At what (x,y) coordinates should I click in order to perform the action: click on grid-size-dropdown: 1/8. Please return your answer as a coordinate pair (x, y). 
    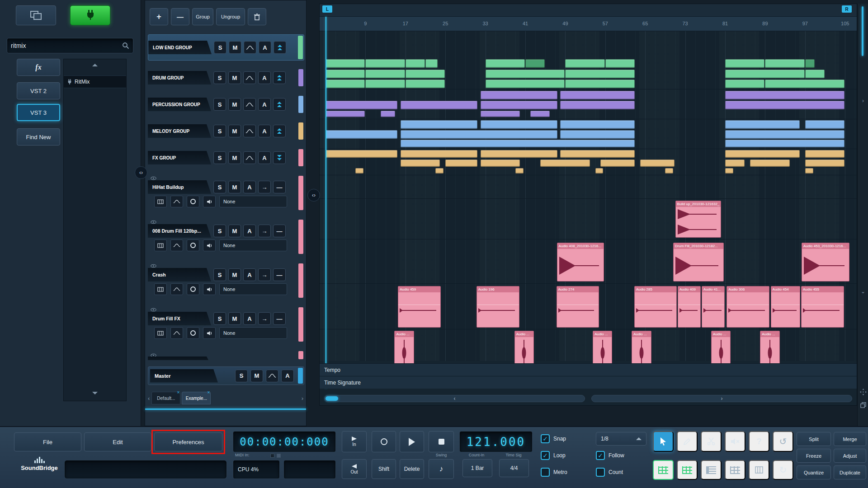
    Looking at the image, I should click on (621, 439).